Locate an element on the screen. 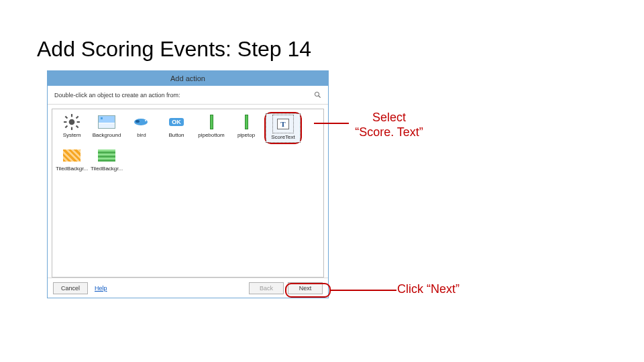  object-label: pipebottom is located at coordinates (211, 135).